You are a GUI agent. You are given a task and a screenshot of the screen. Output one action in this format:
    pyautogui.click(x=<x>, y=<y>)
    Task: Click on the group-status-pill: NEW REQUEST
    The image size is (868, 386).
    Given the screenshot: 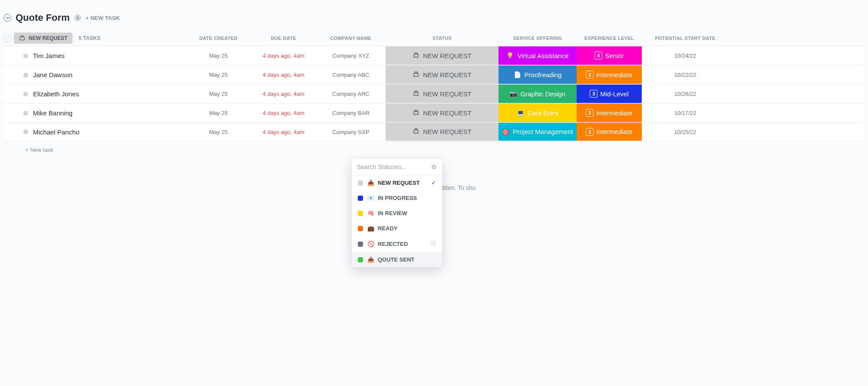 What is the action you would take?
    pyautogui.click(x=43, y=38)
    